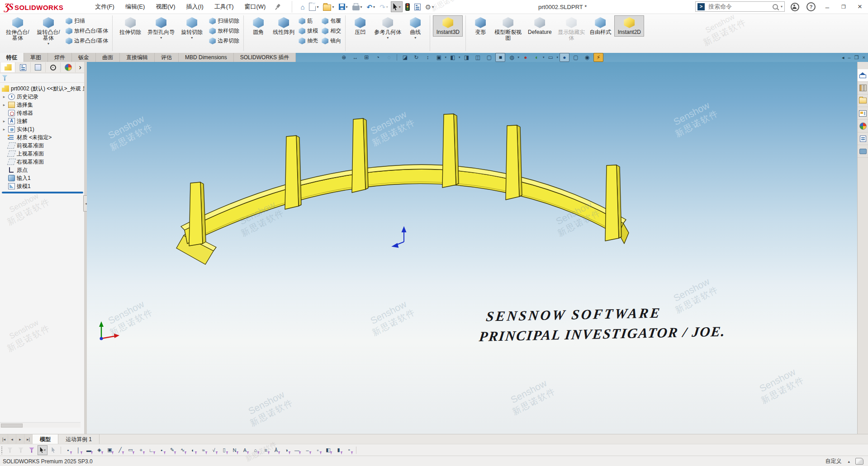 Image resolution: width=868 pixels, height=466 pixels. What do you see at coordinates (308, 21) in the screenshot?
I see `rib-button: 筋` at bounding box center [308, 21].